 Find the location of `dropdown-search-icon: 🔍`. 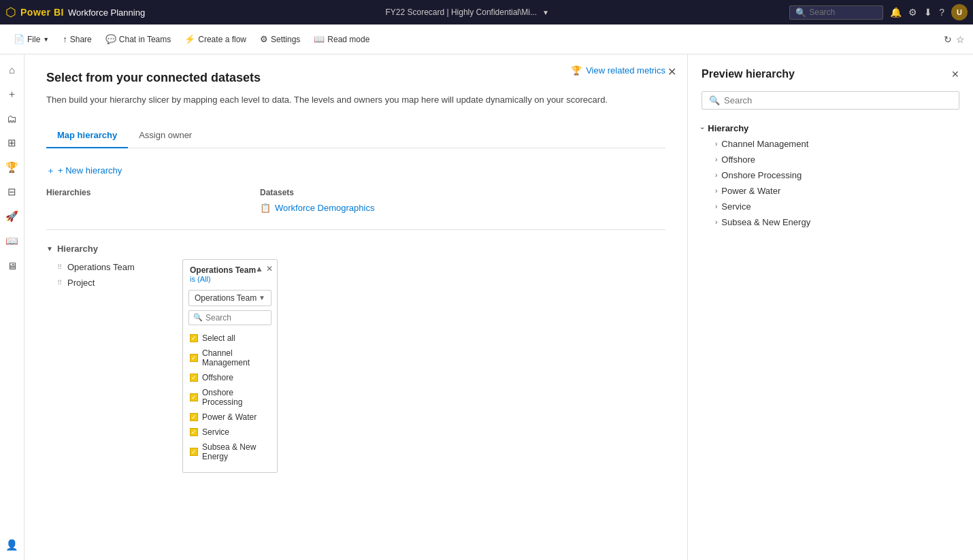

dropdown-search-icon: 🔍 is located at coordinates (198, 317).